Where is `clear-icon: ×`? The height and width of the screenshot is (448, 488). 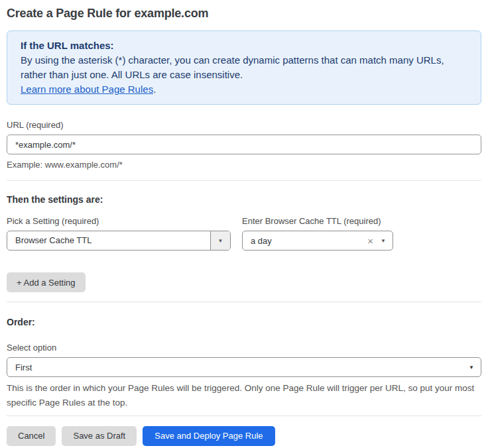
clear-icon: × is located at coordinates (370, 241).